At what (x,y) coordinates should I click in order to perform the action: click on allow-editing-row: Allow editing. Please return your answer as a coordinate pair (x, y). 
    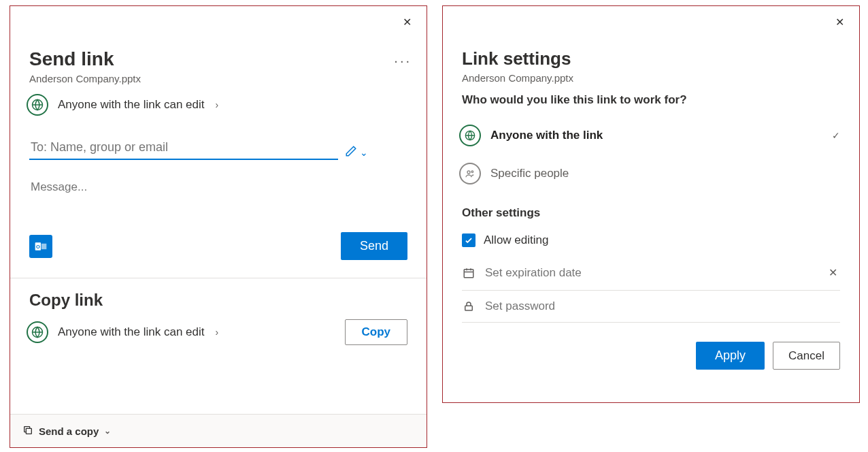
    Looking at the image, I should click on (651, 240).